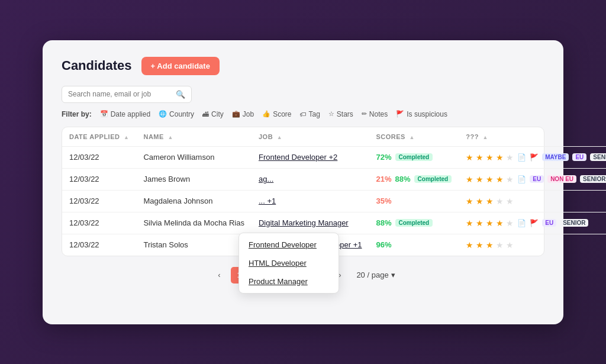 The height and width of the screenshot is (364, 606). What do you see at coordinates (130, 114) in the screenshot?
I see `filter-date-label: Date applied` at bounding box center [130, 114].